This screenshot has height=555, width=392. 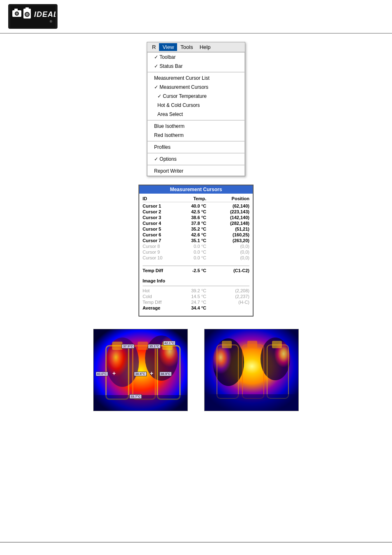 I want to click on col-temp-header: Temp., so click(x=192, y=199).